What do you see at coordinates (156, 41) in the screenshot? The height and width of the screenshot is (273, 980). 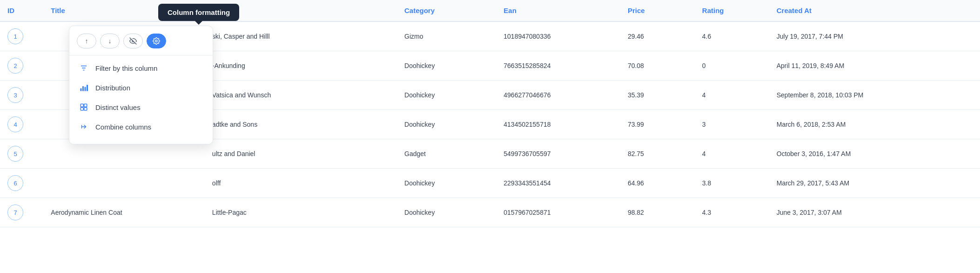 I see `format-column-button` at bounding box center [156, 41].